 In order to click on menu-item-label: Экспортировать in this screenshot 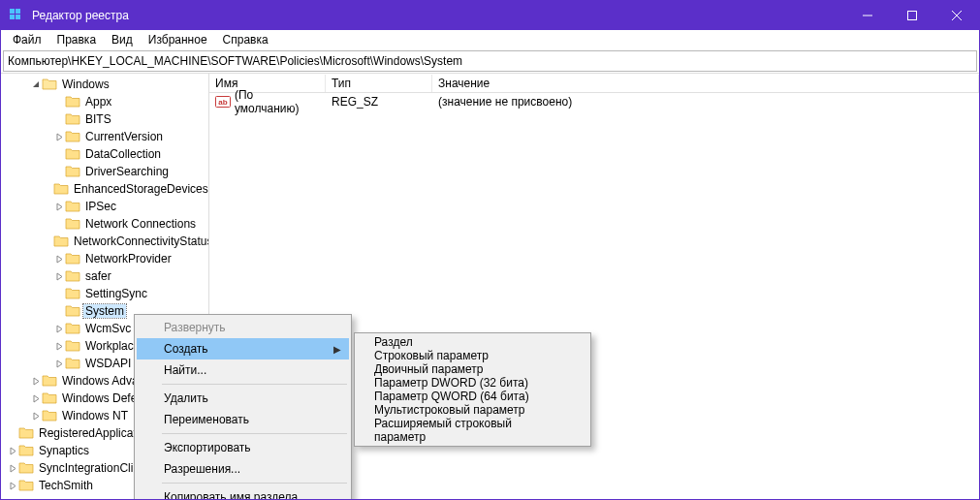, I will do `click(207, 448)`.